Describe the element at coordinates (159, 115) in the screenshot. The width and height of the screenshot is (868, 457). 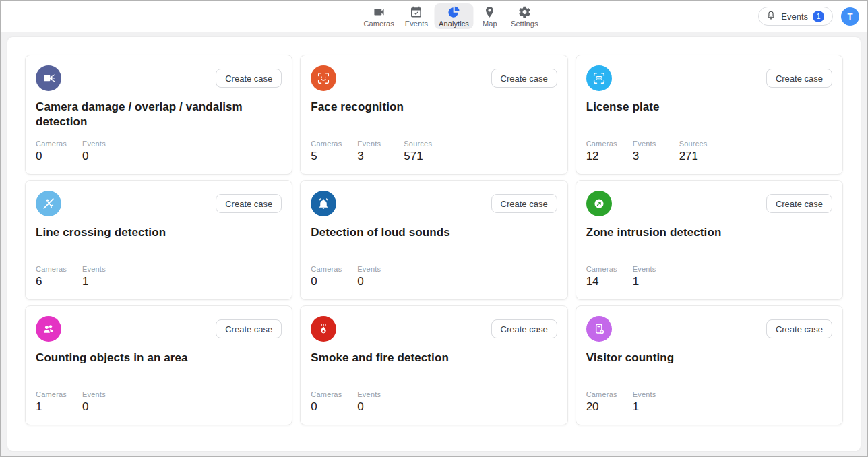
I see `analytics-card: Create caseCamera damage / overlap / van…` at that location.